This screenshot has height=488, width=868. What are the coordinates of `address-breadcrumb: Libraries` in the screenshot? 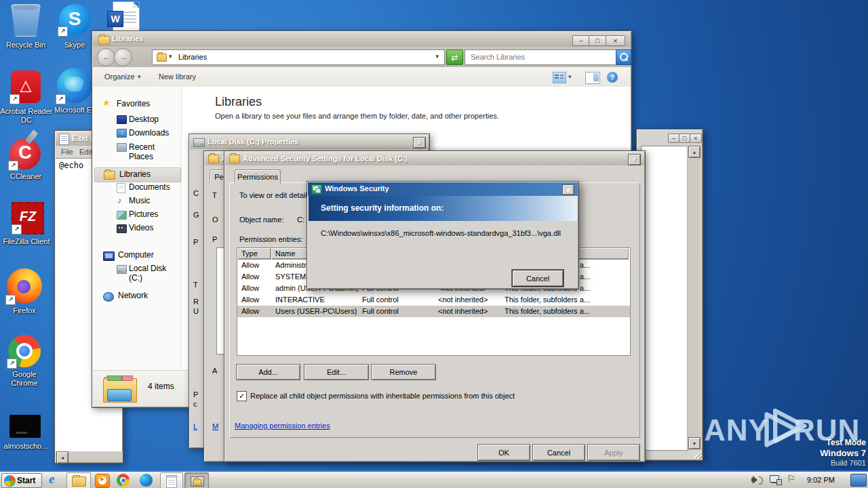 It's located at (193, 57).